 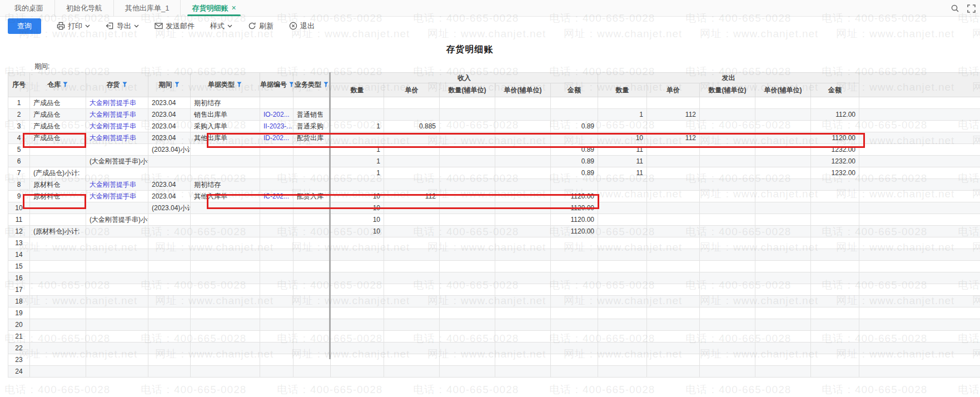 What do you see at coordinates (19, 325) in the screenshot?
I see `row-number: 20` at bounding box center [19, 325].